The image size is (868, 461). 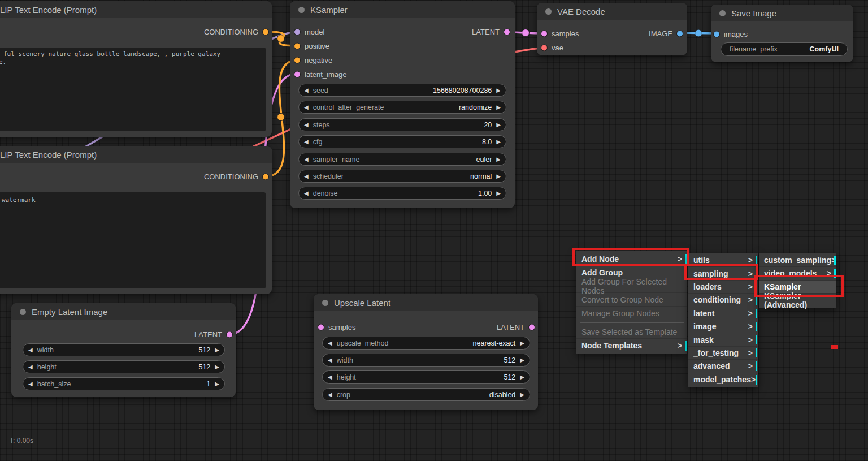 I want to click on node-title-bar: Upscale Latent, so click(x=426, y=303).